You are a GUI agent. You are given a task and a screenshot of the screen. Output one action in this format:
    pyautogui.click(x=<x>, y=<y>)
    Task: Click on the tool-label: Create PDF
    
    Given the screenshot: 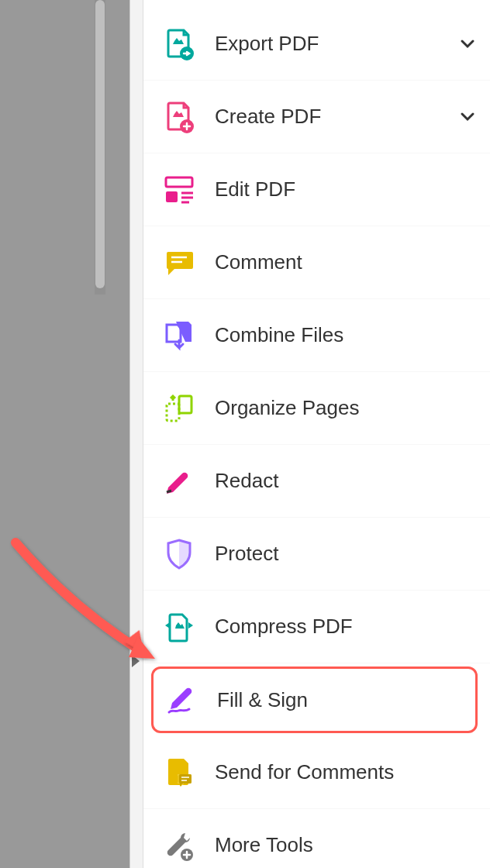 What is the action you would take?
    pyautogui.click(x=336, y=116)
    